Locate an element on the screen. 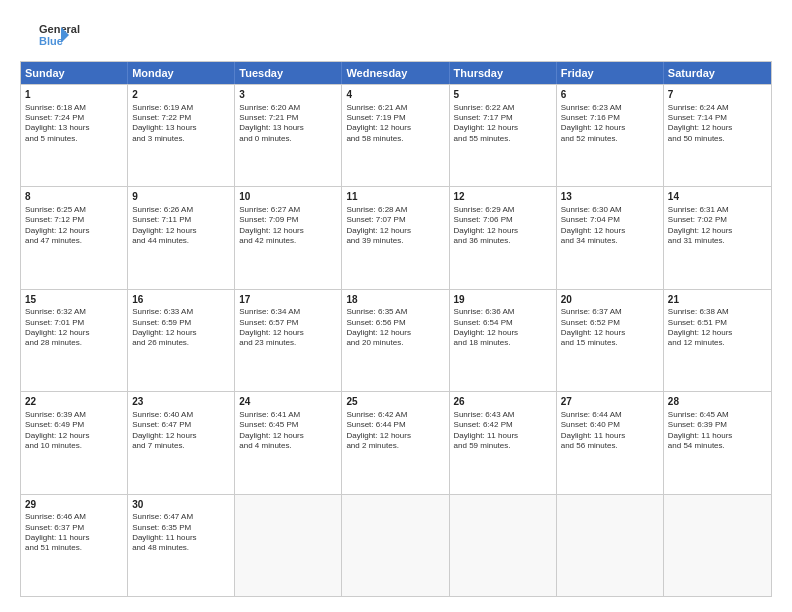 The image size is (792, 612). cal-cell: 24Sunrise: 6:41 AMSunset: 6:45 PMDayligh… is located at coordinates (288, 442).